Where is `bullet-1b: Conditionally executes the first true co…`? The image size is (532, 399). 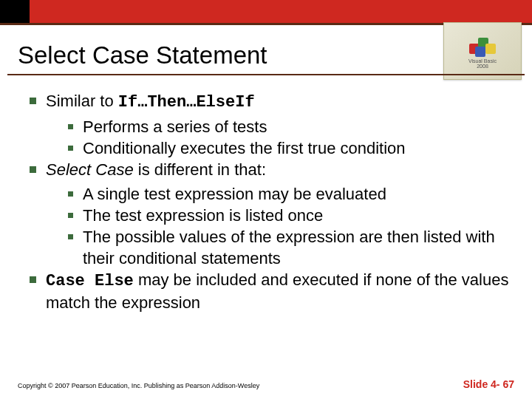 bullet-1b: Conditionally executes the first true co… is located at coordinates (272, 148).